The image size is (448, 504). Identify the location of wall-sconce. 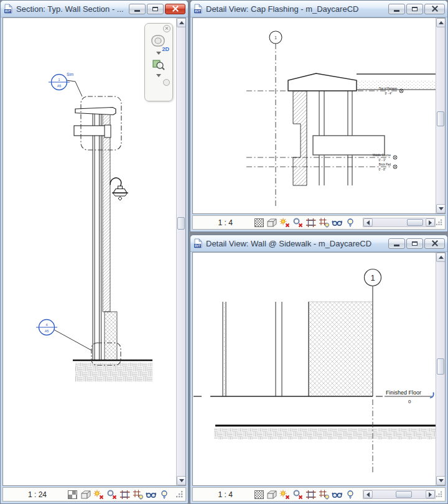
(119, 189).